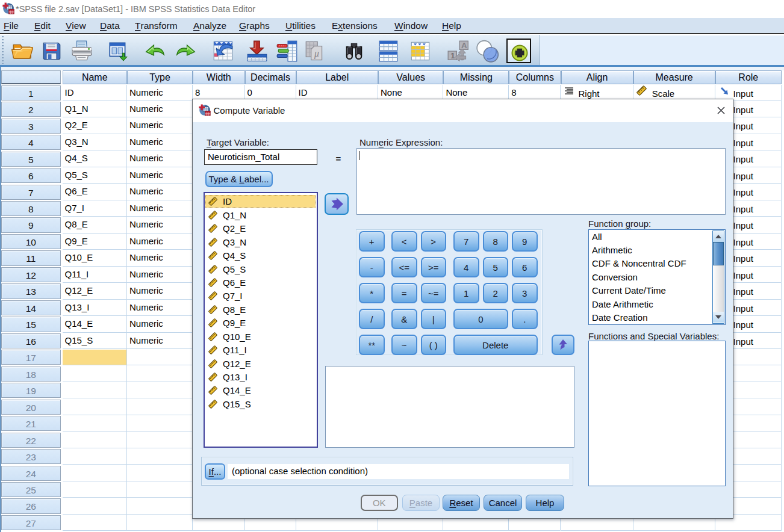  What do you see at coordinates (317, 54) in the screenshot?
I see `svg-text: μ` at bounding box center [317, 54].